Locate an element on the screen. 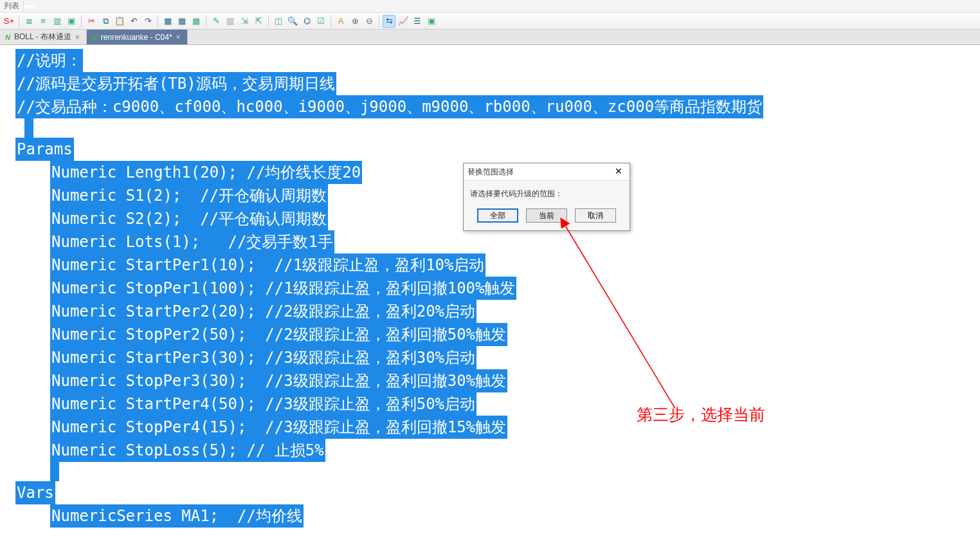 This screenshot has width=980, height=552. document-tab: NBOLL - 布林通道× is located at coordinates (44, 37).